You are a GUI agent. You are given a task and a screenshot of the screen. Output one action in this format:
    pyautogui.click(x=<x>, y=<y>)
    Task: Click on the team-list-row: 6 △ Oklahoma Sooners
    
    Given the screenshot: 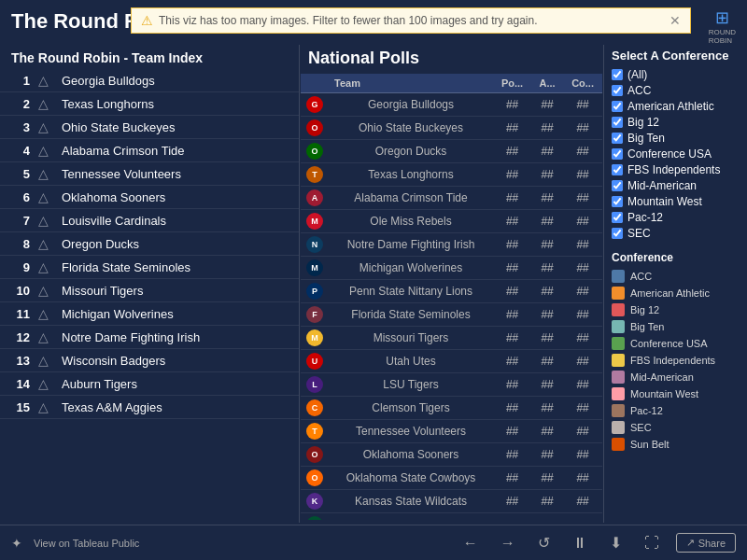 What is the action you would take?
    pyautogui.click(x=149, y=198)
    